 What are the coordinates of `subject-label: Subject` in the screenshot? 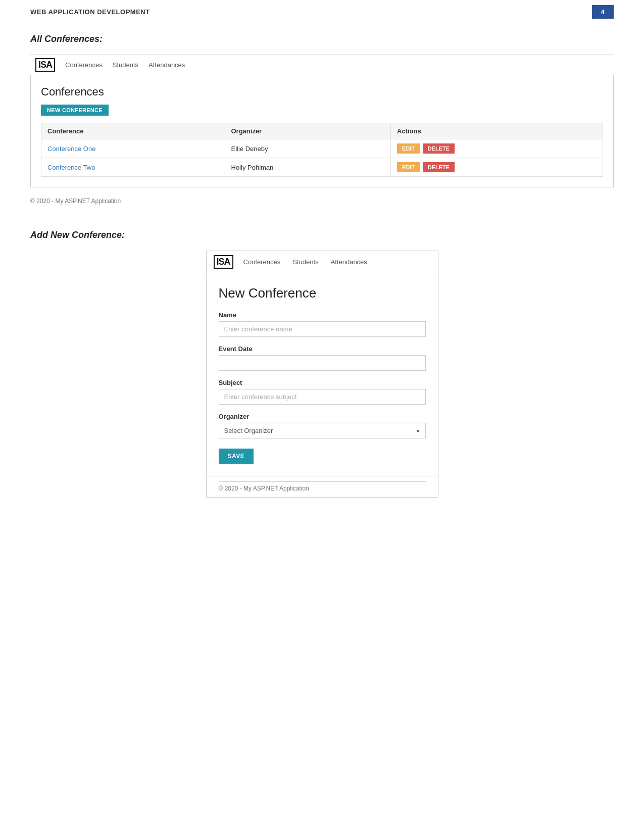 It's located at (322, 383).